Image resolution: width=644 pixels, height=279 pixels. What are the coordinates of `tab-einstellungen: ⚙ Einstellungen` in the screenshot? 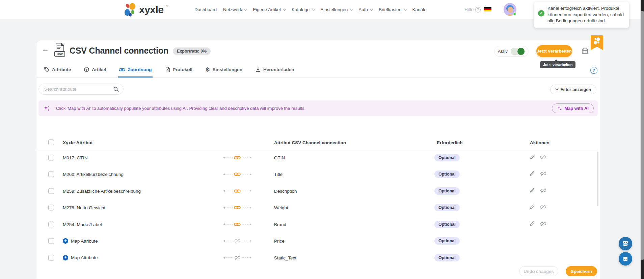 It's located at (224, 70).